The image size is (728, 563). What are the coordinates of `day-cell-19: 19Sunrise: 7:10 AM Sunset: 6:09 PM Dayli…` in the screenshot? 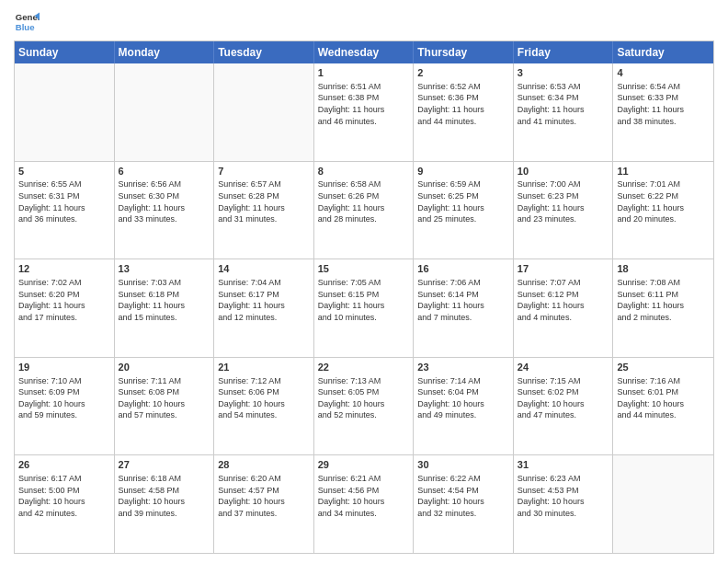 It's located at (64, 407).